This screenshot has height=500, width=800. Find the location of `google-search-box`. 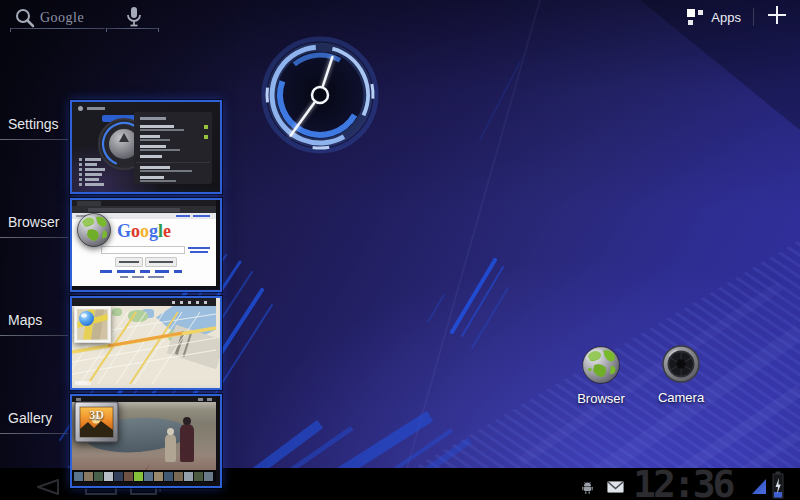

google-search-box is located at coordinates (143, 250).